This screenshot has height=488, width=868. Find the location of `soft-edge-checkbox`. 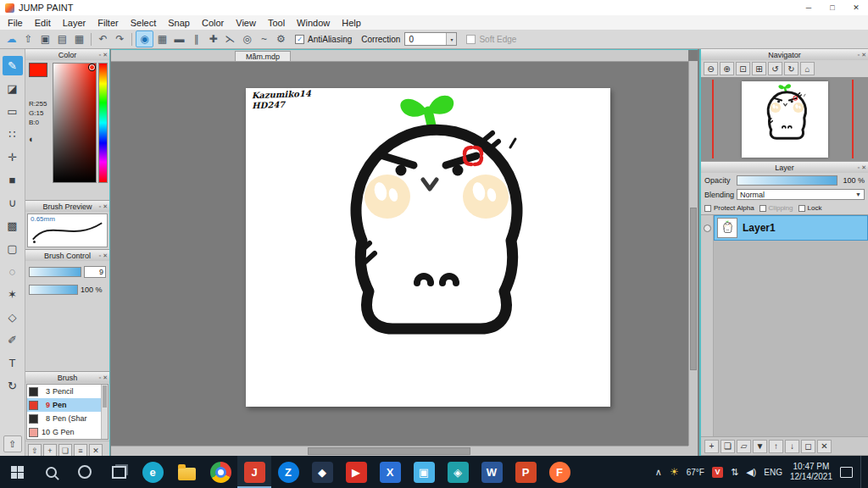

soft-edge-checkbox is located at coordinates (471, 39).